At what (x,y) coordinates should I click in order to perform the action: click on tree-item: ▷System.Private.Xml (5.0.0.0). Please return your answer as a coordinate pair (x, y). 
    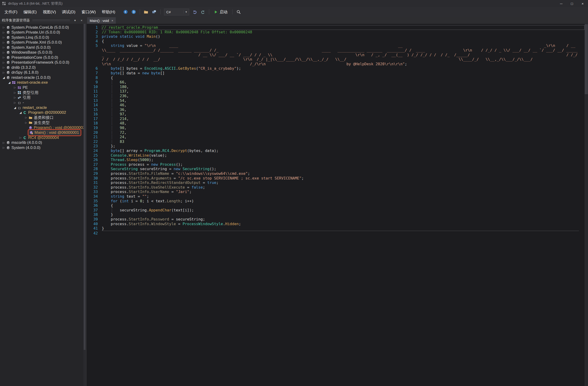
    Looking at the image, I should click on (43, 43).